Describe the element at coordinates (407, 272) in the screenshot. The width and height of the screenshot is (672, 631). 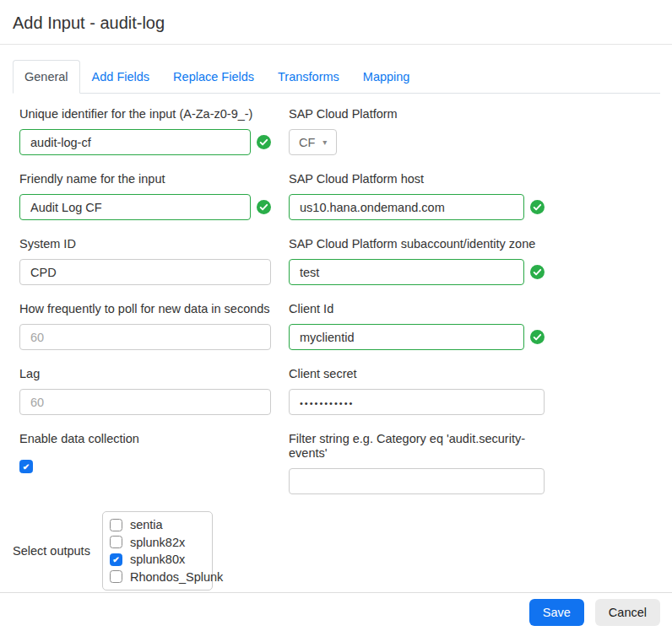
I see `subaccount-input` at that location.